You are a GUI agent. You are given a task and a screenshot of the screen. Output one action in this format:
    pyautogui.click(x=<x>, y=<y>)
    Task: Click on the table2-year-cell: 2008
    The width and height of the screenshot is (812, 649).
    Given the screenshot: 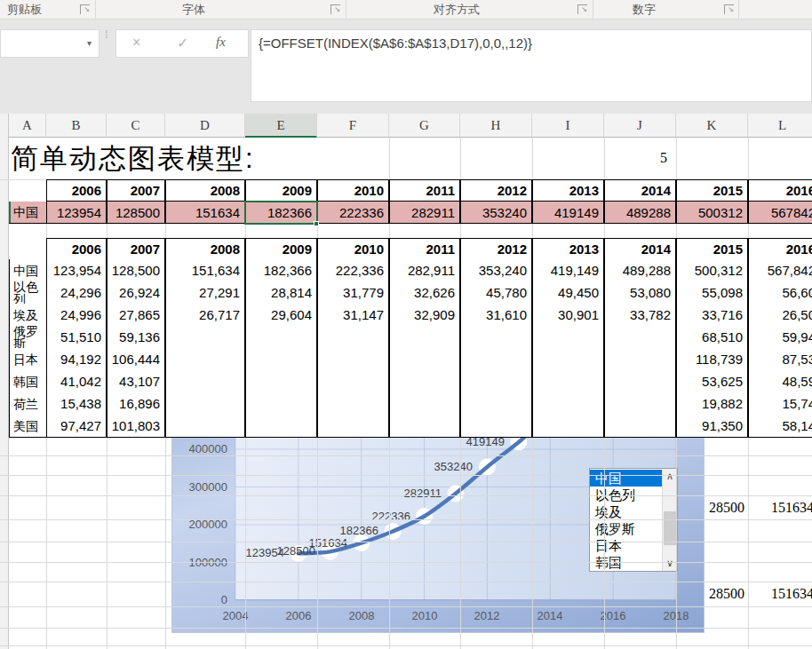 What is the action you would take?
    pyautogui.click(x=205, y=249)
    